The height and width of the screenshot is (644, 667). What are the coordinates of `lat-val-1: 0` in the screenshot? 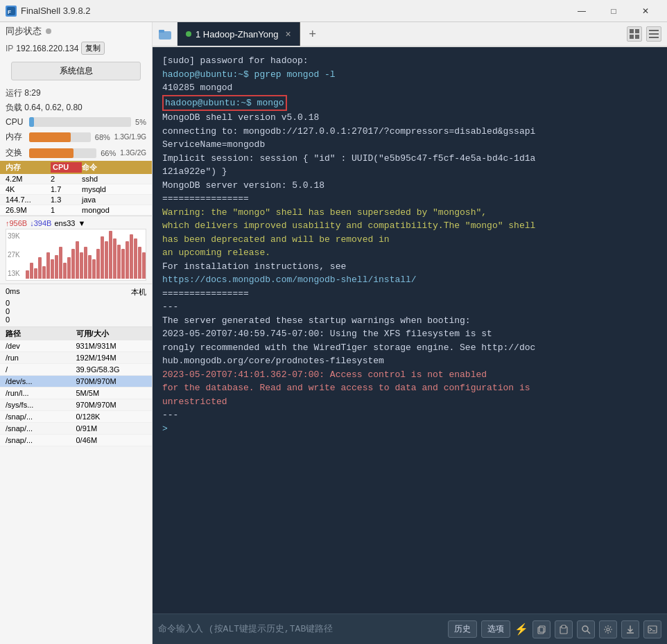 It's located at (8, 311).